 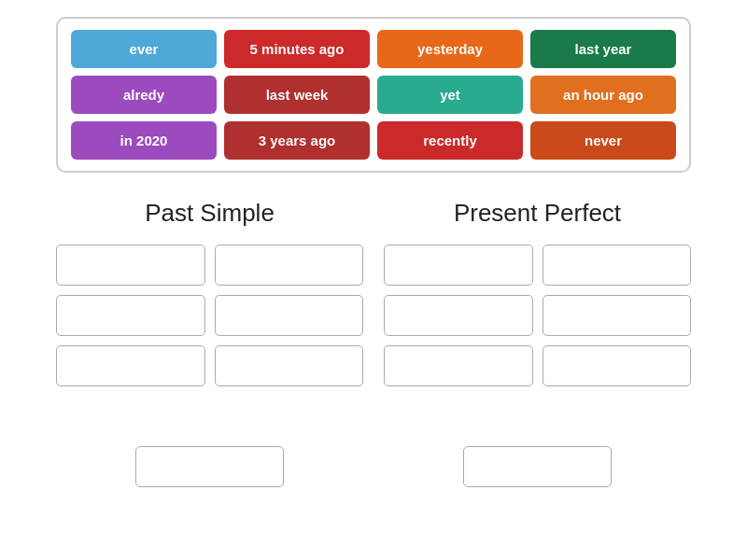 I want to click on word-chip-last-year: last year, so click(x=603, y=49).